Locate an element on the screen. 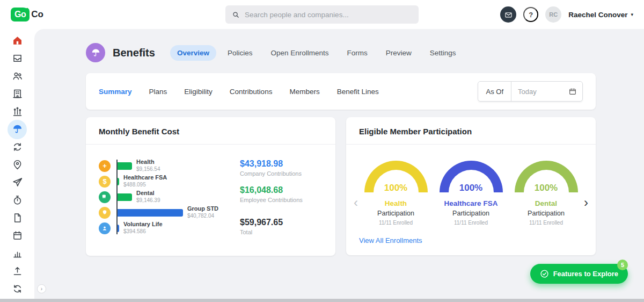 This screenshot has height=302, width=644. as-of-input is located at coordinates (539, 91).